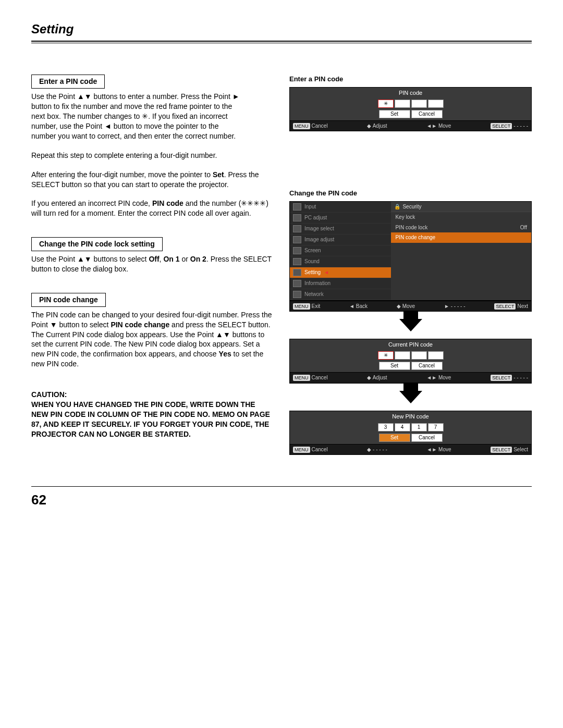 This screenshot has height=728, width=563. Describe the element at coordinates (461, 238) in the screenshot. I see `opt-pin-code-change: PIN code change` at that location.